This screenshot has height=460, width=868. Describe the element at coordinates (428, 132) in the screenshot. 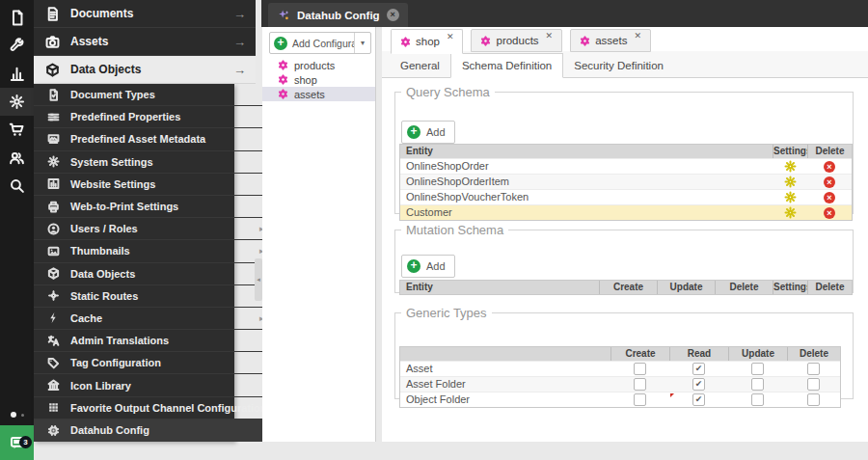

I see `query-add-button: + Add` at that location.